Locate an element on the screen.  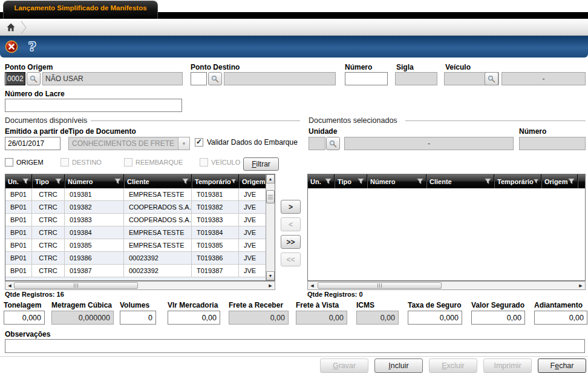
cell-numero: 019386 is located at coordinates (94, 258).